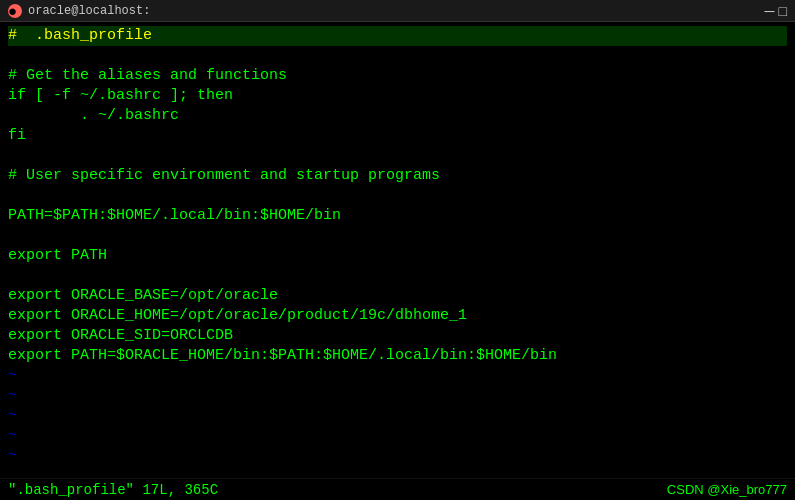 The image size is (795, 500). I want to click on tilde-line-3: ~, so click(398, 416).